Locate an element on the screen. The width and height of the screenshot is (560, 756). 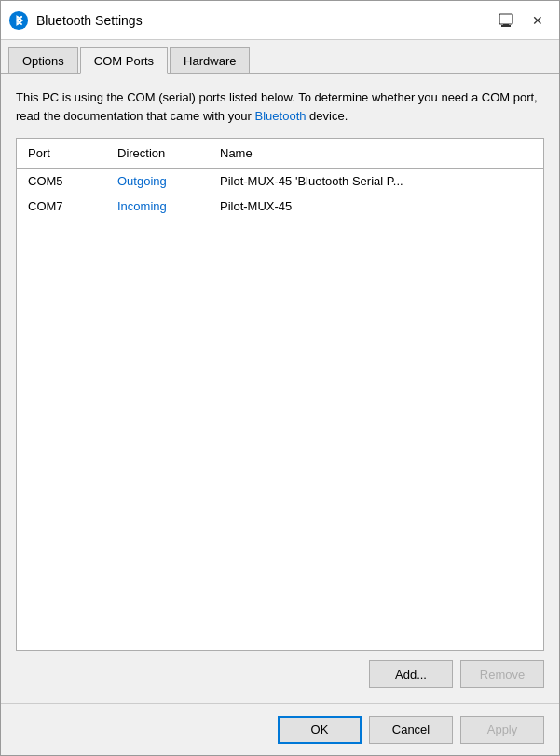
cell-name-0: Pilot-MUX-45 'Bluetooth Serial P... is located at coordinates (378, 181).